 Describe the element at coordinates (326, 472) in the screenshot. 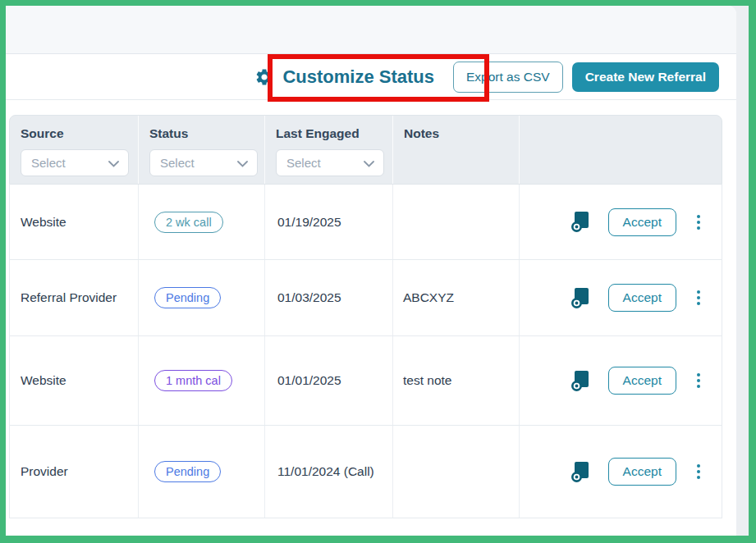

I see `last-engaged-value: 11/01/2024 (Call)` at that location.